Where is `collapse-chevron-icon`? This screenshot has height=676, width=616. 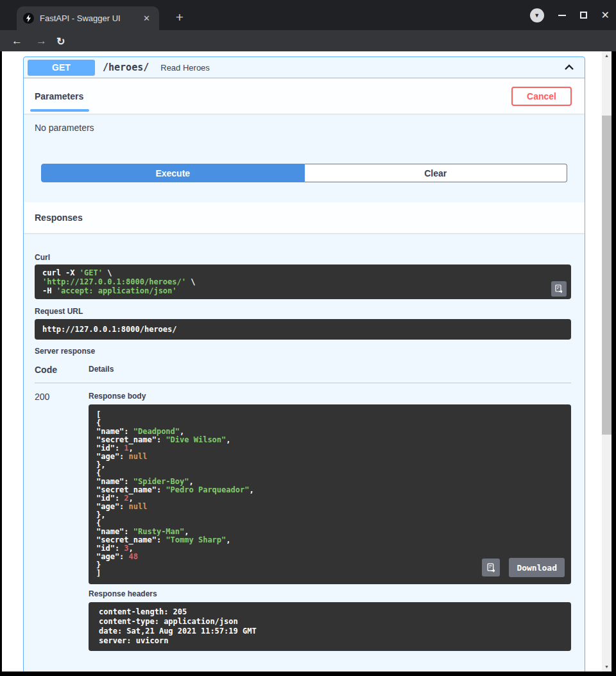 collapse-chevron-icon is located at coordinates (569, 67).